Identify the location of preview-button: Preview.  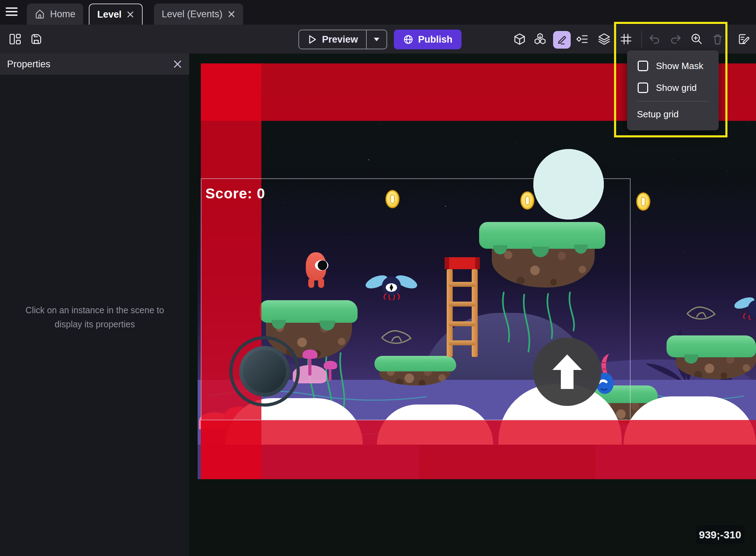
(343, 39).